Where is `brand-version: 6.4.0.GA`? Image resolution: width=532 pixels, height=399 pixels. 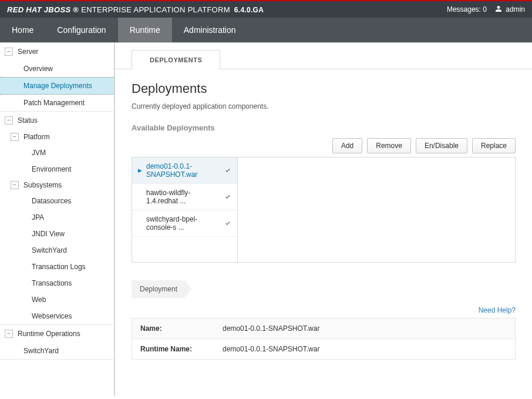
brand-version: 6.4.0.GA is located at coordinates (249, 10).